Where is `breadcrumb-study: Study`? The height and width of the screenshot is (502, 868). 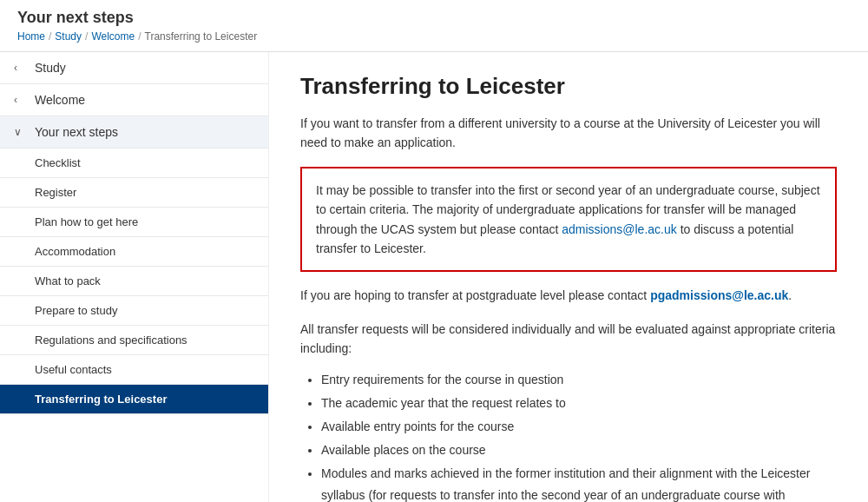 breadcrumb-study: Study is located at coordinates (68, 36).